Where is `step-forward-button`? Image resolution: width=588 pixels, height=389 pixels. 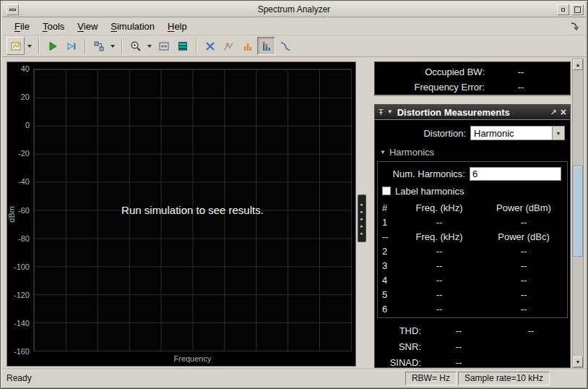 step-forward-button is located at coordinates (71, 46).